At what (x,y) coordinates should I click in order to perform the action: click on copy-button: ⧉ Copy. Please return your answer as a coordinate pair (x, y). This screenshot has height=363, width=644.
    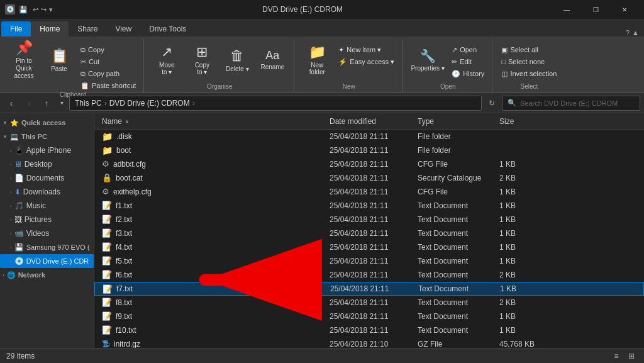
    Looking at the image, I should click on (108, 50).